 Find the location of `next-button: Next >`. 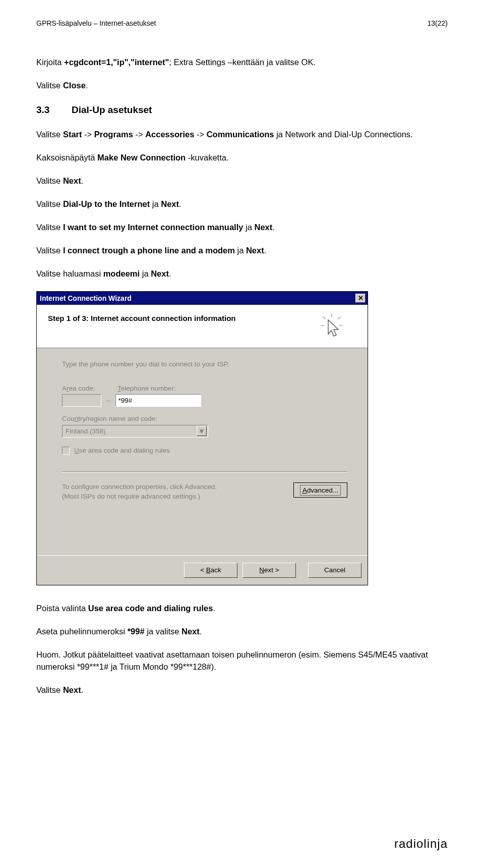

next-button: Next > is located at coordinates (269, 570).